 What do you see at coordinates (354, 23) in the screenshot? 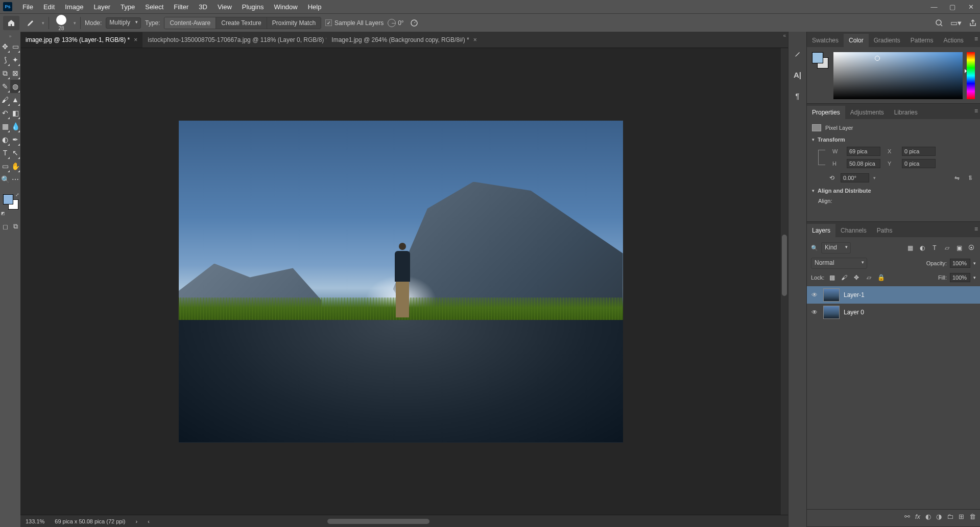
I see `sample-all-layers-checkbox: ✓ Sample All Layers` at bounding box center [354, 23].